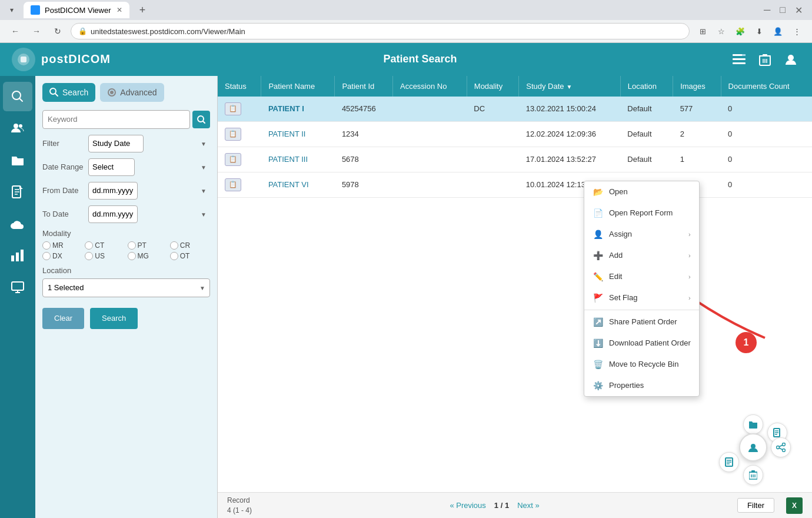 The width and height of the screenshot is (812, 518). Describe the element at coordinates (641, 322) in the screenshot. I see `context-menu-item-share-patient-order: ↗️ Share Patient Order` at that location.